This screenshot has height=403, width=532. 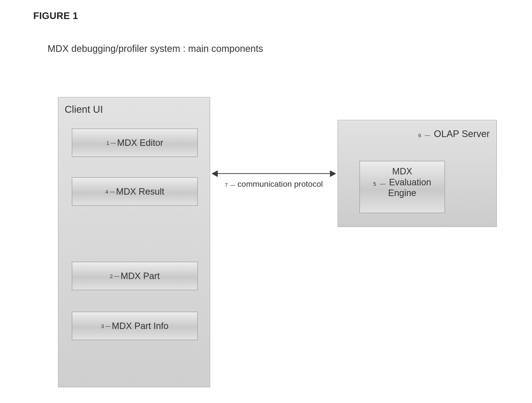 I want to click on ref-number: 6, so click(x=420, y=135).